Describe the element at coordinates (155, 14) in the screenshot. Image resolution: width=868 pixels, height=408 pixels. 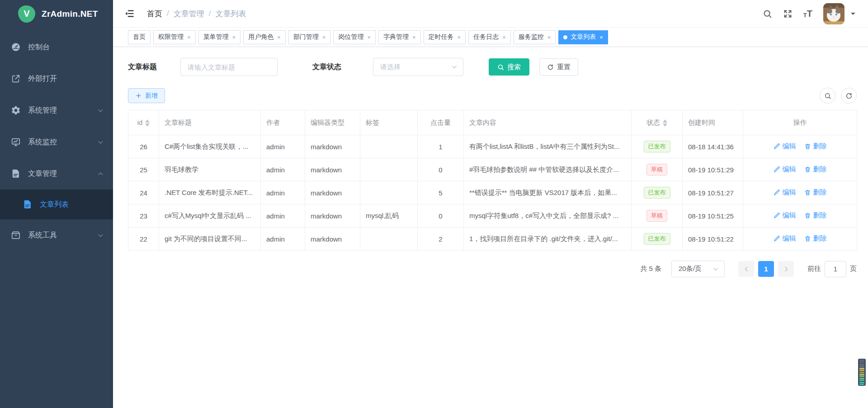
I see `breadcrumb-item: 首页` at that location.